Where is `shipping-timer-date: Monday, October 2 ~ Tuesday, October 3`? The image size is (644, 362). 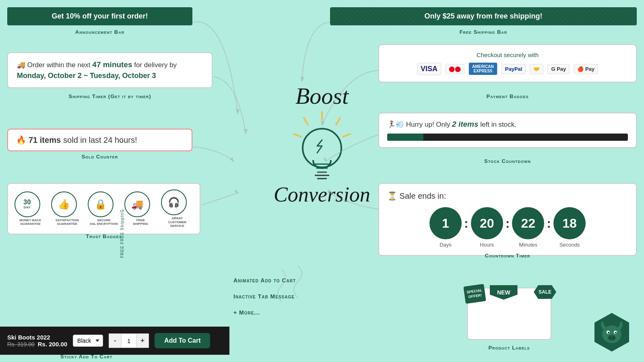
shipping-timer-date: Monday, October 2 ~ Tuesday, October 3 is located at coordinates (110, 76).